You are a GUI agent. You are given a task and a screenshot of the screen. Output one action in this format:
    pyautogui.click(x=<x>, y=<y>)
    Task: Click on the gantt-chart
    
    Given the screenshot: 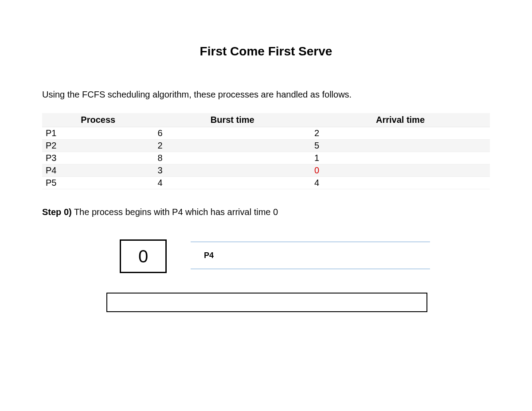 What is the action you would take?
    pyautogui.click(x=267, y=302)
    